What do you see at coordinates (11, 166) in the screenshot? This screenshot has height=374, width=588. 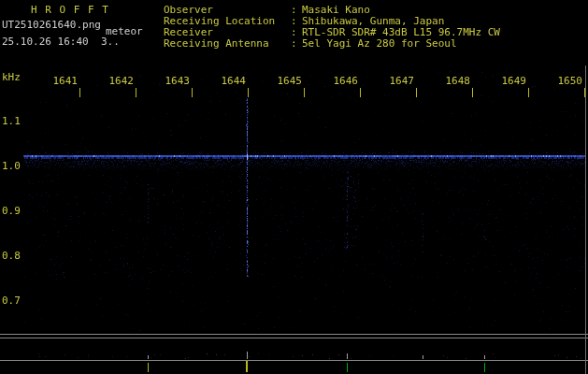 I see `y-axis-label: 1.0` at bounding box center [11, 166].